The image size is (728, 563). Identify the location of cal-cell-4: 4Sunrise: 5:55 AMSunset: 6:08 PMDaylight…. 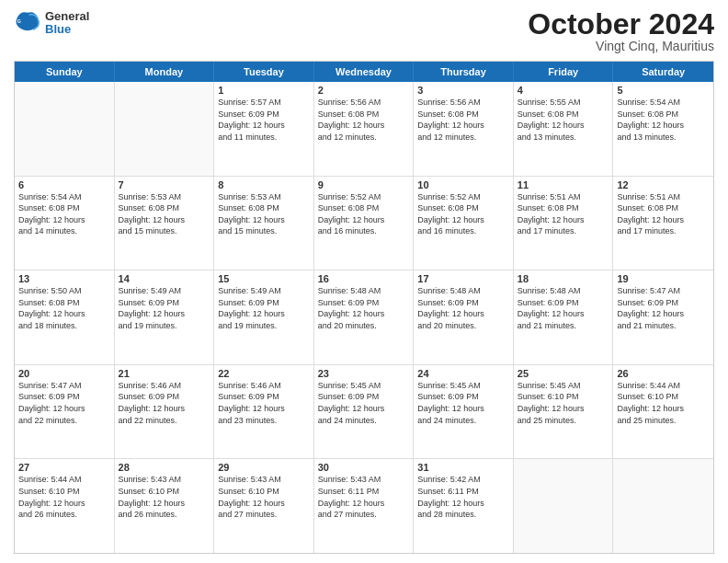
(564, 129).